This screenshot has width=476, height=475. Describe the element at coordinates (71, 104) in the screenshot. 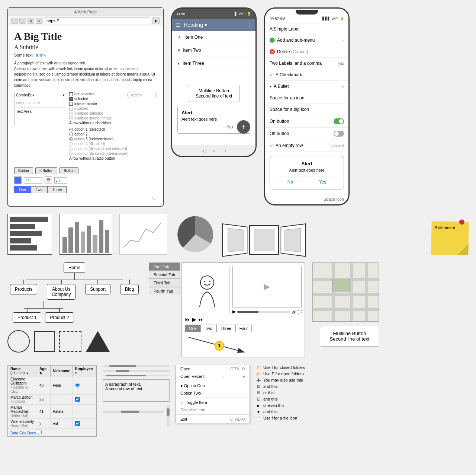

I see `checkbox-indeterminate-icon` at that location.